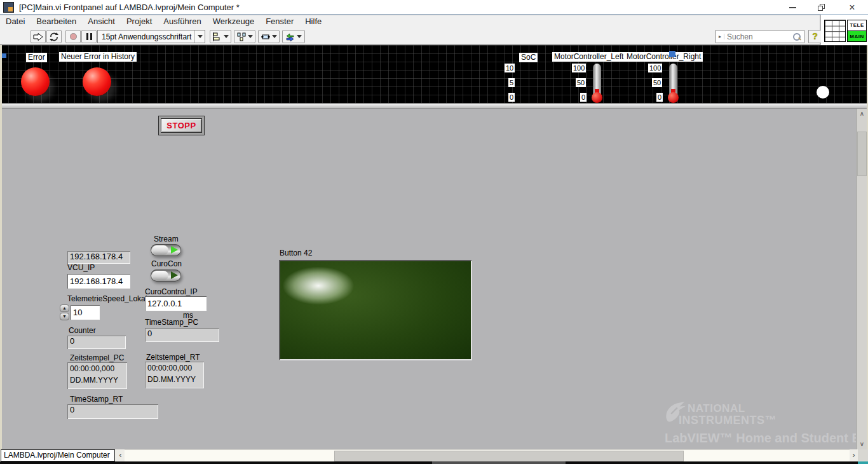  I want to click on bottom-edge-segment, so click(499, 463).